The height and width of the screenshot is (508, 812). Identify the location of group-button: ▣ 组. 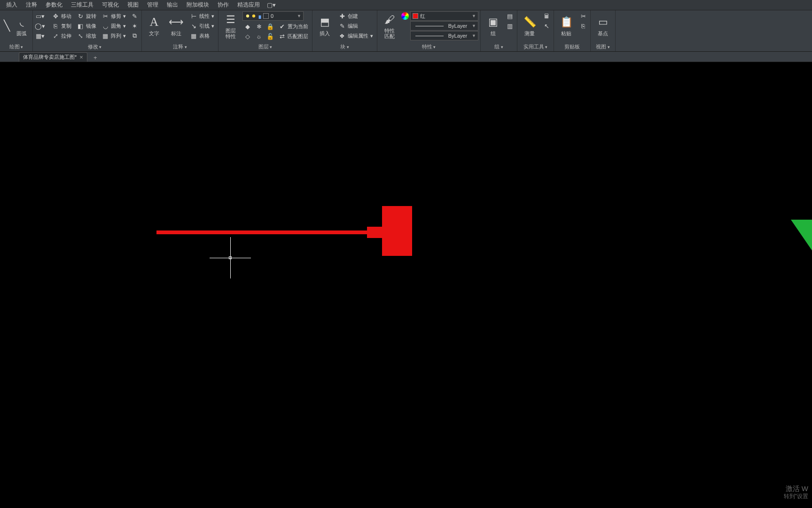
(493, 26).